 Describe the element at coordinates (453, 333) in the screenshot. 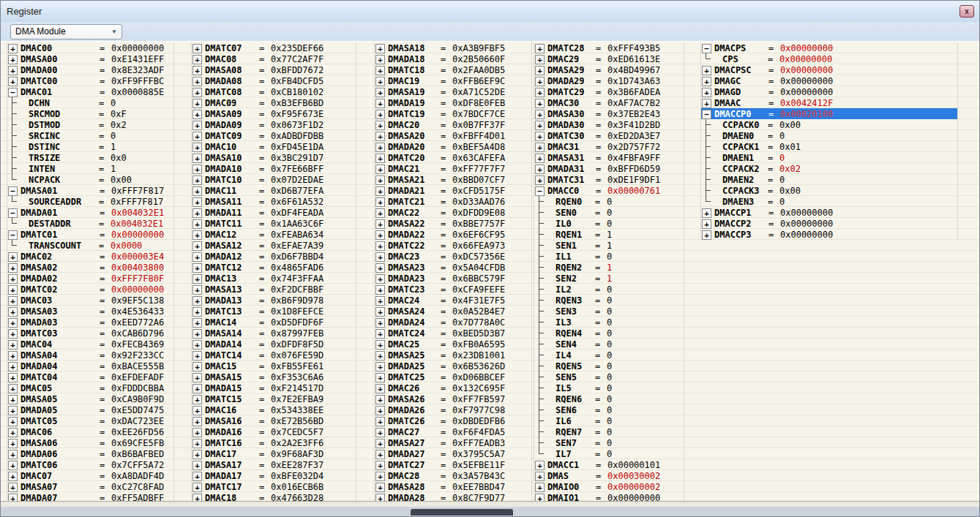

I see `register-row-dmatc24: +DMATC24=0xBED5D3B7` at that location.